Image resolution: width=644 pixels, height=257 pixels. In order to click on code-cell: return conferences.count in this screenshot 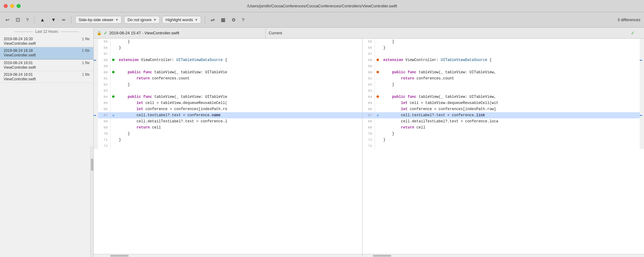, I will do `click(510, 79)`.